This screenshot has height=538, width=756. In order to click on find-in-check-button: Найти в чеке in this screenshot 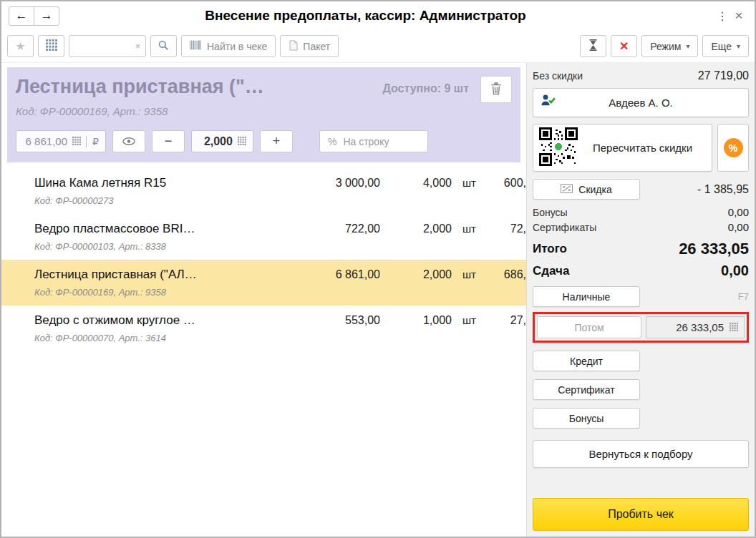, I will do `click(228, 46)`.